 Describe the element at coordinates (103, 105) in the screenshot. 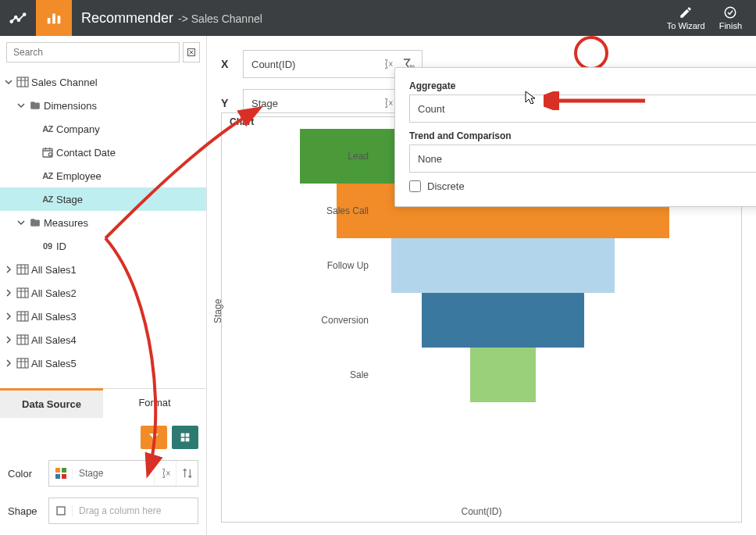

I see `tree-dimensions: Dimensions` at that location.